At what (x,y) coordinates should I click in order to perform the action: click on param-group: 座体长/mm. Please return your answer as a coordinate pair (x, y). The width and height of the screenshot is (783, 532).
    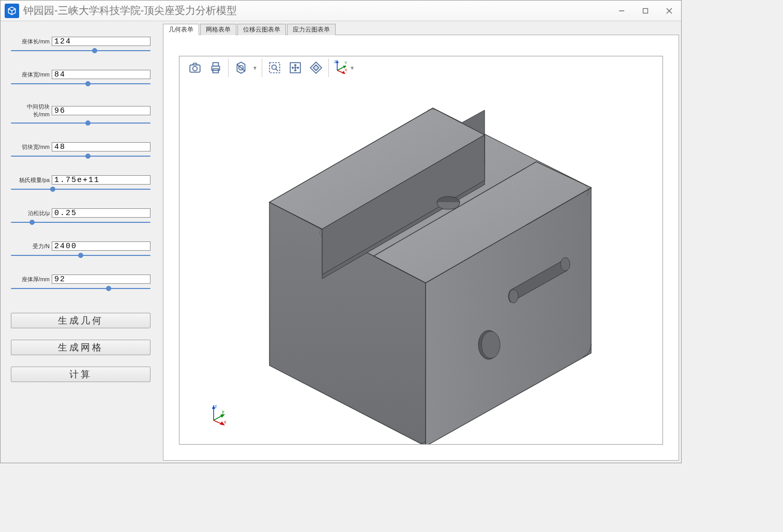
    Looking at the image, I should click on (81, 45).